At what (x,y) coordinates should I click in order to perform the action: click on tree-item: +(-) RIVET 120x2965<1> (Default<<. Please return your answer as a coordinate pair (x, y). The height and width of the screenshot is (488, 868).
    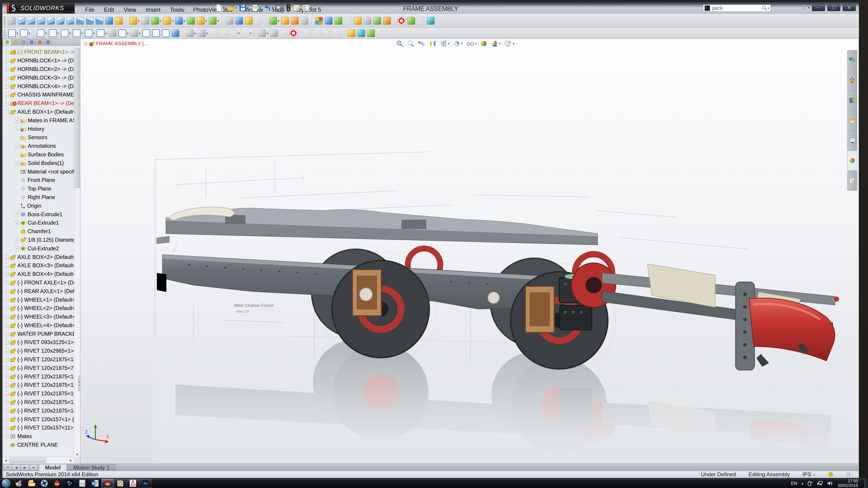
    Looking at the image, I should click on (38, 351).